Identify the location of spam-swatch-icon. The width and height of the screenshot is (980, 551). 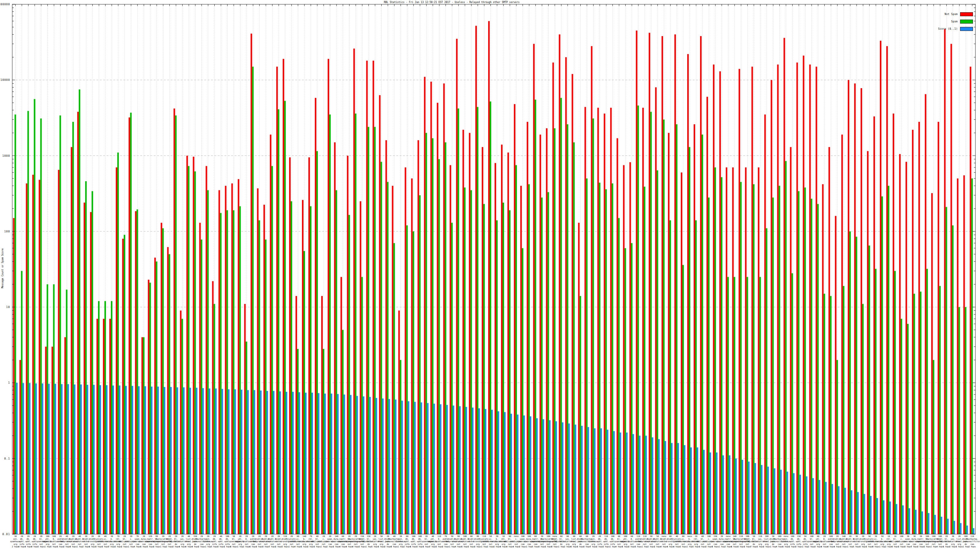
(966, 22).